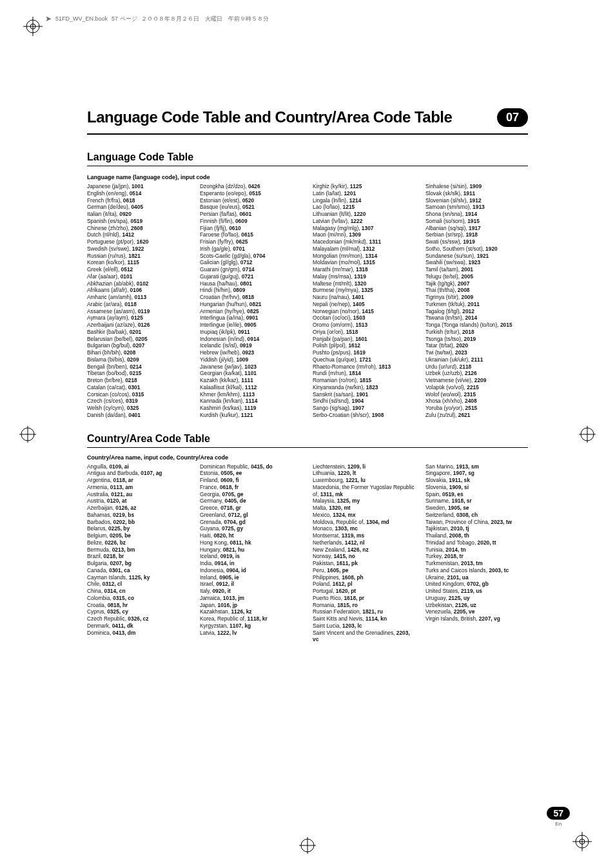 The height and width of the screenshot is (868, 615). What do you see at coordinates (477, 360) in the screenshot?
I see `list-item: Ukrainian (uk/ukr), 2111` at bounding box center [477, 360].